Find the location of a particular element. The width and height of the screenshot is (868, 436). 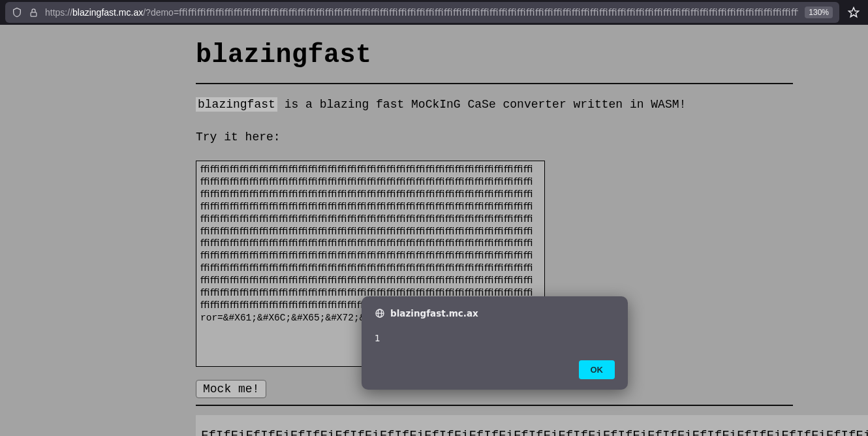

alert-origin: blazingfast.mc.ax is located at coordinates (435, 313).